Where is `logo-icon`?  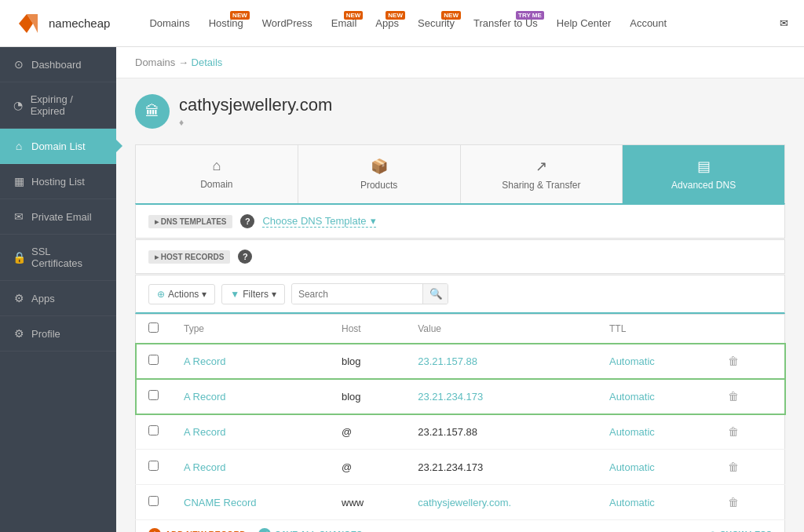
logo-icon is located at coordinates (30, 24).